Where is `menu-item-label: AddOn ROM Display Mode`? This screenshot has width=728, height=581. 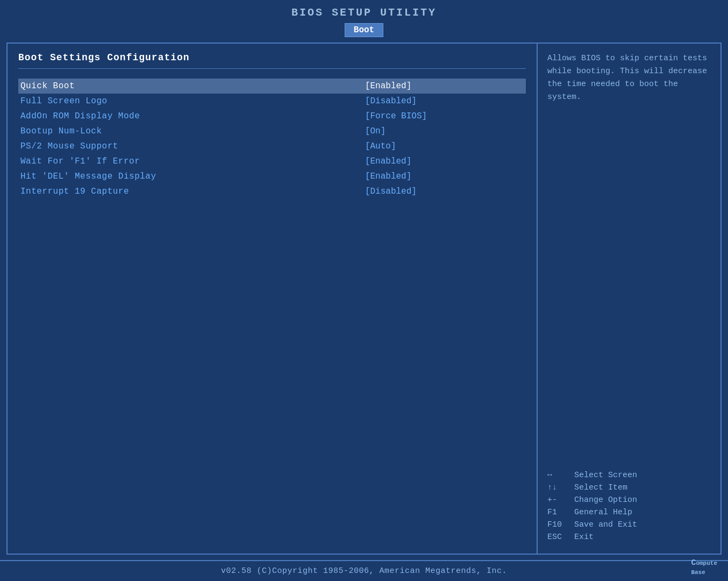 menu-item-label: AddOn ROM Display Mode is located at coordinates (190, 116).